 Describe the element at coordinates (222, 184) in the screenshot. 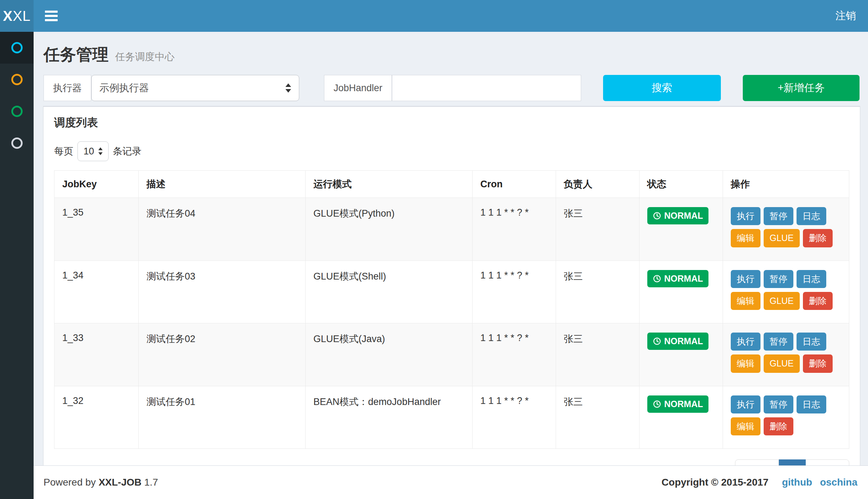

I see `column-header-1: 描述` at that location.